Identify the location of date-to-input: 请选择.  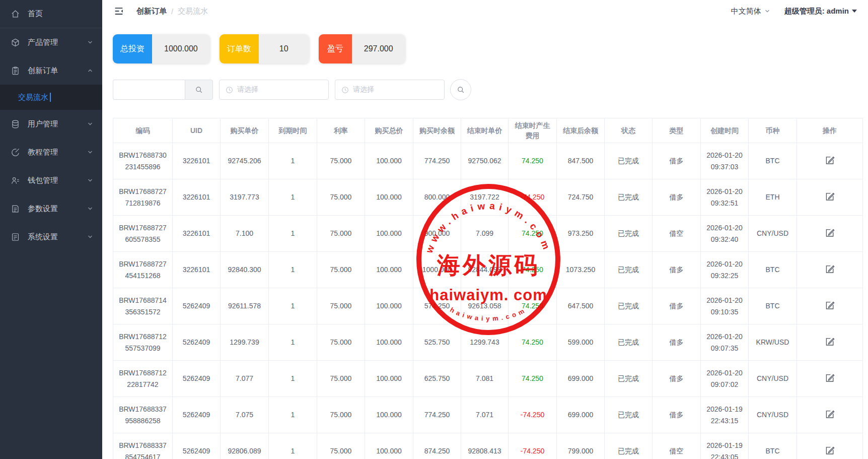
(390, 90).